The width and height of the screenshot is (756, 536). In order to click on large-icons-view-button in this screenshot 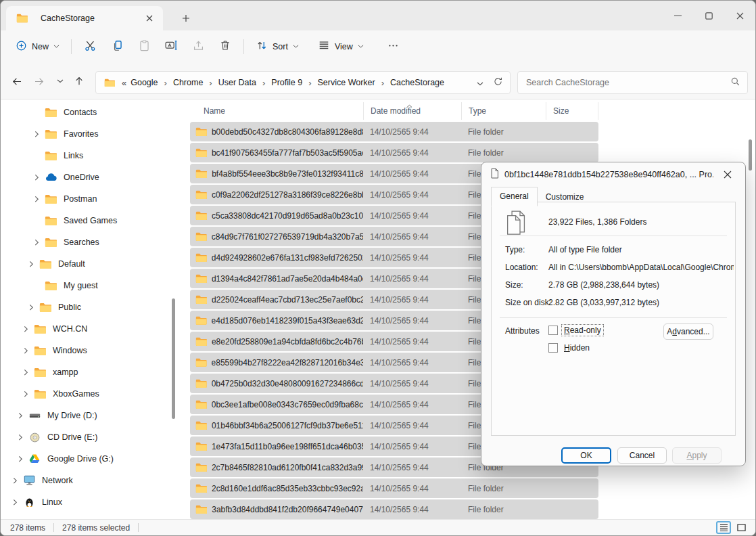, I will do `click(741, 528)`.